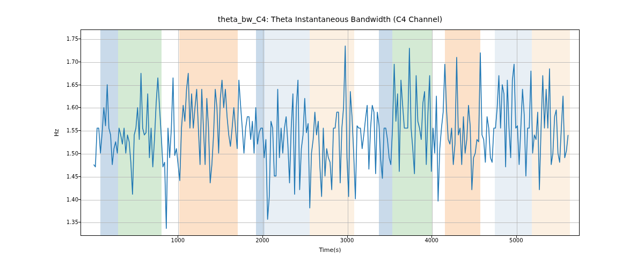 This screenshot has height=268, width=644. I want to click on y-tick-label: 1.35, so click(71, 222).